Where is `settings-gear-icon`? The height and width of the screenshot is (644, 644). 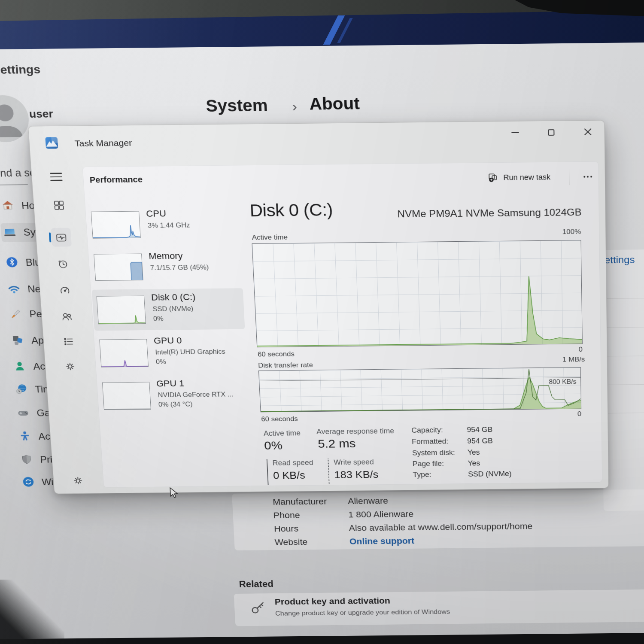 settings-gear-icon is located at coordinates (78, 480).